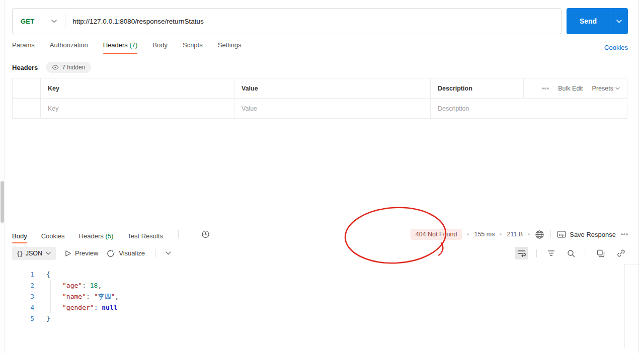  Describe the element at coordinates (69, 47) in the screenshot. I see `tab-authorization: Authorization` at that location.